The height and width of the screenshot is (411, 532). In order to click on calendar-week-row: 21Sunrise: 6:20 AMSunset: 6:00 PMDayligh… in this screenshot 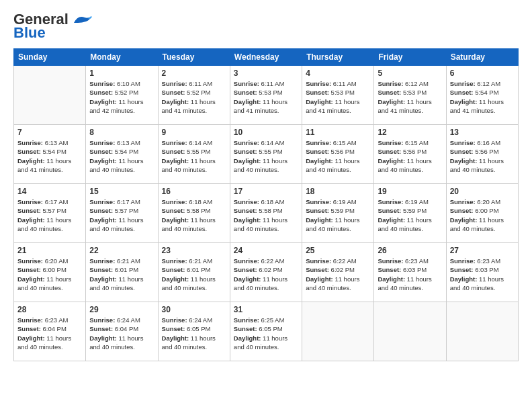, I will do `click(266, 273)`.